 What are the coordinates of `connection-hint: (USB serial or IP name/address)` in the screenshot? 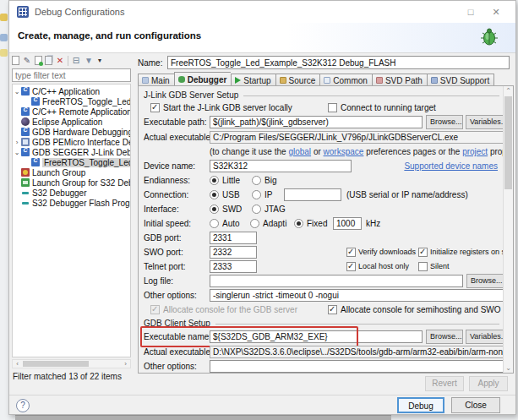 It's located at (407, 194).